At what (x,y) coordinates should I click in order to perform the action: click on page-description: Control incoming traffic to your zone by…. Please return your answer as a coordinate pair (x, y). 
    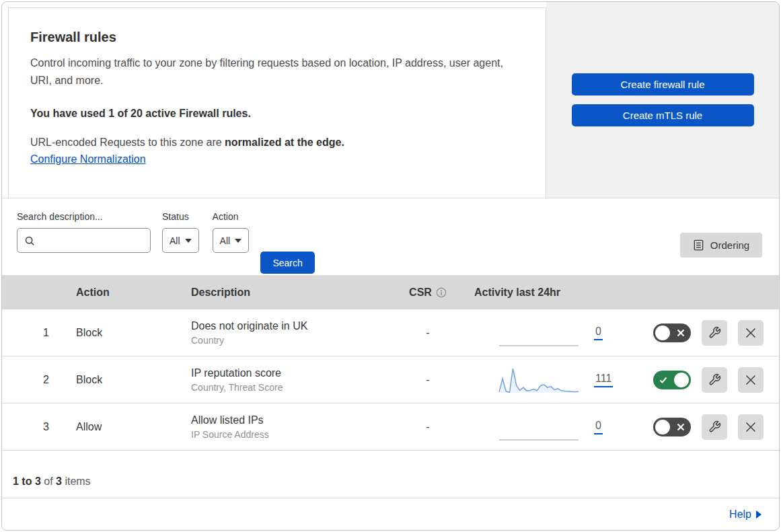
    Looking at the image, I should click on (269, 72).